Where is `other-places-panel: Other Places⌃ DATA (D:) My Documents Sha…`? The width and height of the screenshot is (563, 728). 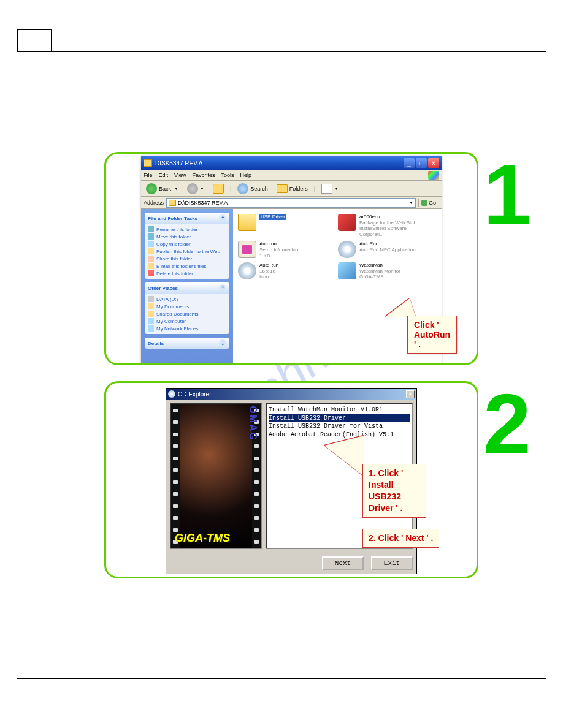 other-places-panel: Other Places⌃ DATA (D:) My Documents Sha… is located at coordinates (187, 308).